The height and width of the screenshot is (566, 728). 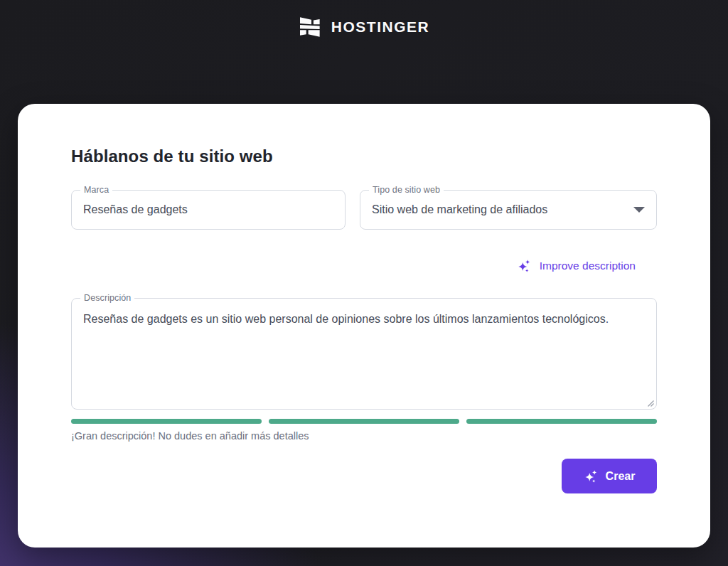 What do you see at coordinates (364, 266) in the screenshot?
I see `improve-description-row: Improve description` at bounding box center [364, 266].